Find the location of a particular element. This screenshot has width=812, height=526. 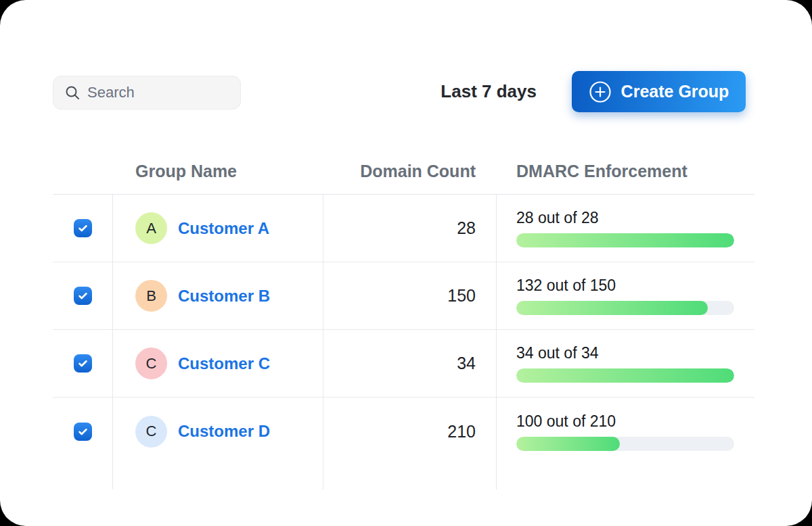

group-name-link: Customer B is located at coordinates (224, 296).